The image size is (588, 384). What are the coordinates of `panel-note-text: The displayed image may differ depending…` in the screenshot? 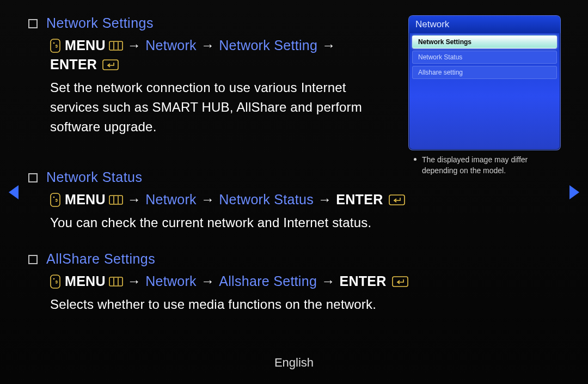 It's located at (491, 166).